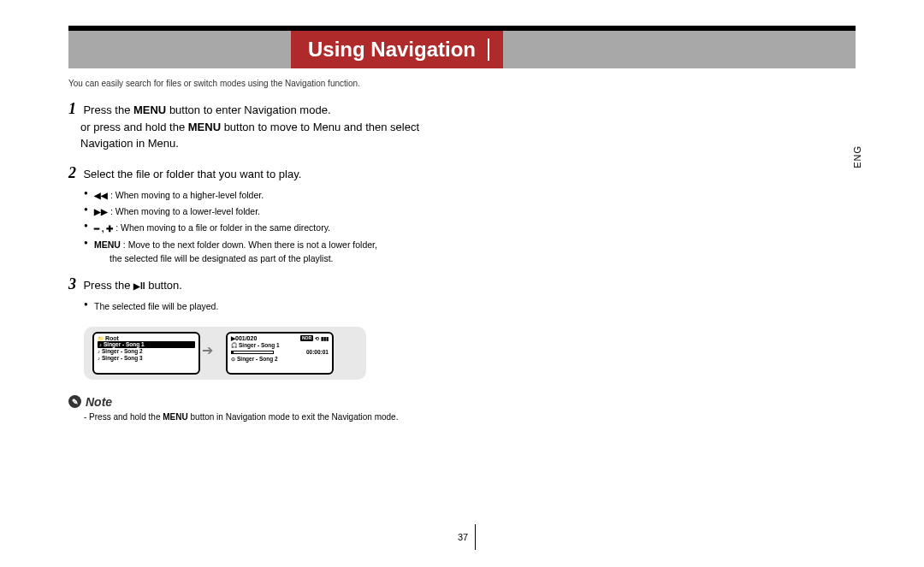 The image size is (924, 567). Describe the element at coordinates (293, 417) in the screenshot. I see `text: button in Navigation mode to exit the Na…` at that location.